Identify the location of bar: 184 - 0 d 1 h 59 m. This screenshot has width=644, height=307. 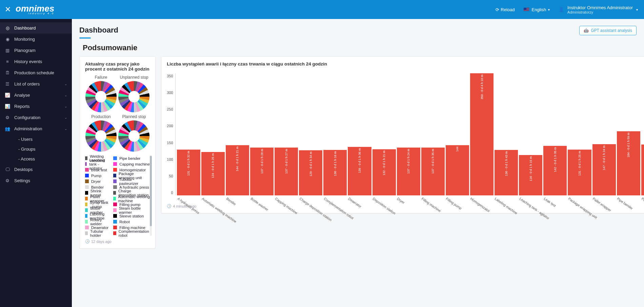
(628, 164).